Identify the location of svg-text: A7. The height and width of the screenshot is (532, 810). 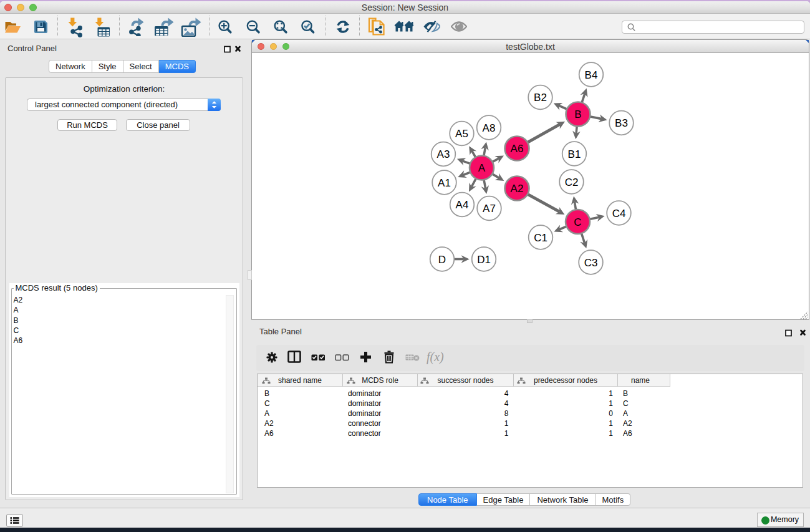
(489, 208).